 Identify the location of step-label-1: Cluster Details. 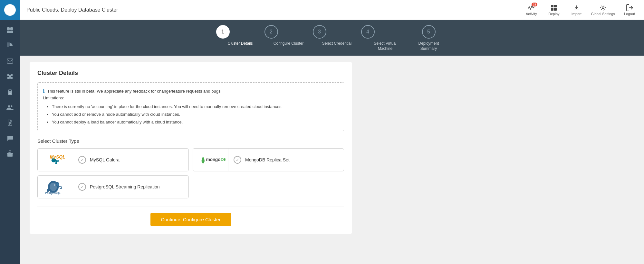
(240, 44).